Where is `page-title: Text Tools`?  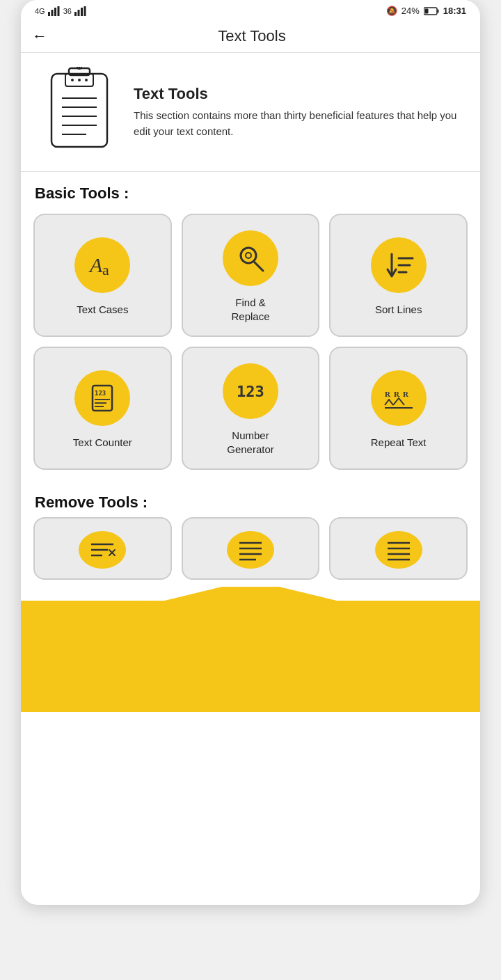 page-title: Text Tools is located at coordinates (252, 36).